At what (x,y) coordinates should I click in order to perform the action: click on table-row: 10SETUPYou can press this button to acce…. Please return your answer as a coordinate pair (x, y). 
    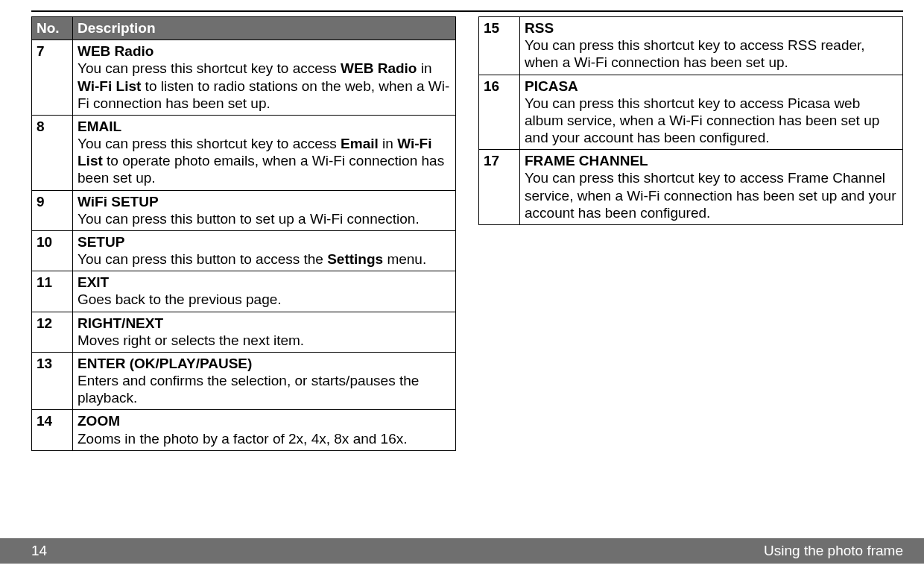
    Looking at the image, I should click on (244, 250).